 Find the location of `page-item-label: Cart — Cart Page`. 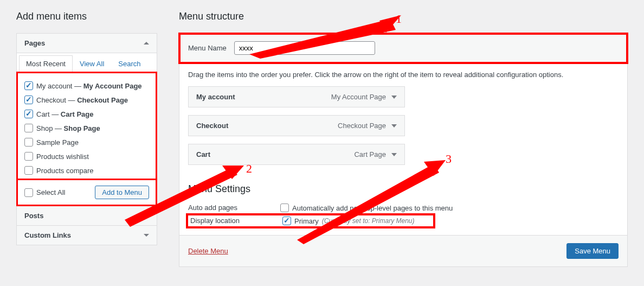

page-item-label: Cart — Cart Page is located at coordinates (89, 114).